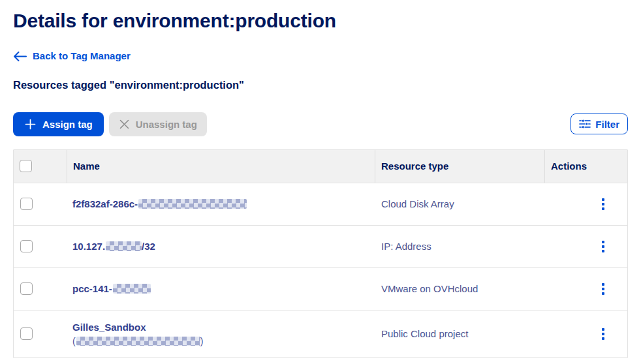 This screenshot has width=641, height=364. Describe the element at coordinates (221, 204) in the screenshot. I see `resource-name: f2f832af-286c-` at that location.